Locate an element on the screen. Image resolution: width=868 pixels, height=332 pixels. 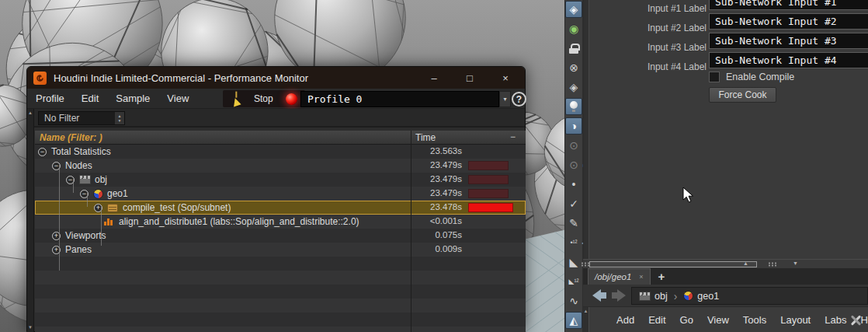
help-icon: ? is located at coordinates (519, 100).